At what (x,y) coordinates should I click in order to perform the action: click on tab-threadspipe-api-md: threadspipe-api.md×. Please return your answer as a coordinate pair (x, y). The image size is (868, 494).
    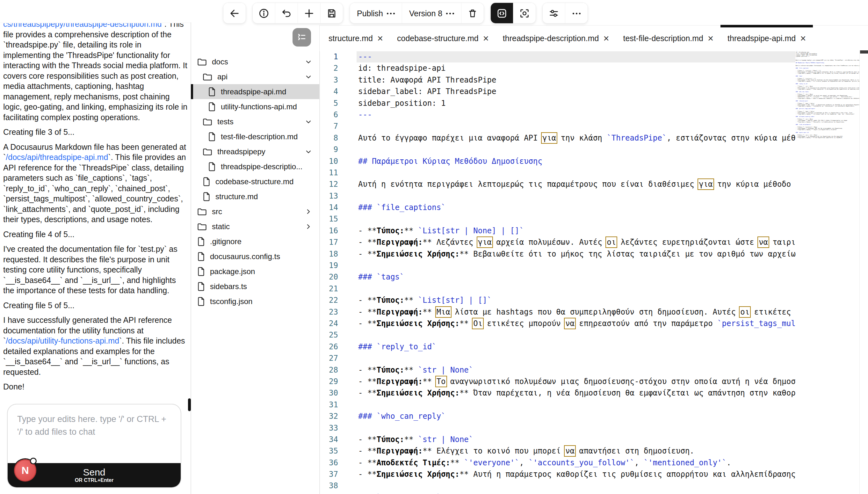
    Looking at the image, I should click on (767, 38).